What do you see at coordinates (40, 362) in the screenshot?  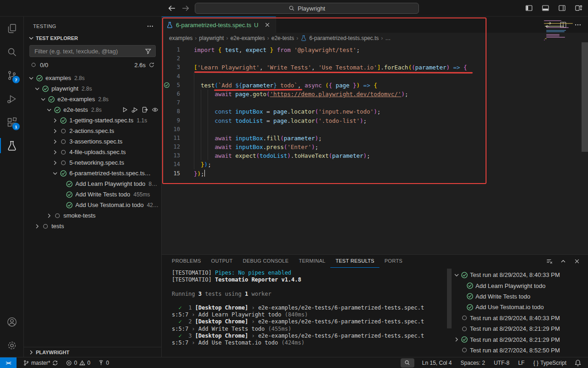 I see `git-branch-item: master*` at bounding box center [40, 362].